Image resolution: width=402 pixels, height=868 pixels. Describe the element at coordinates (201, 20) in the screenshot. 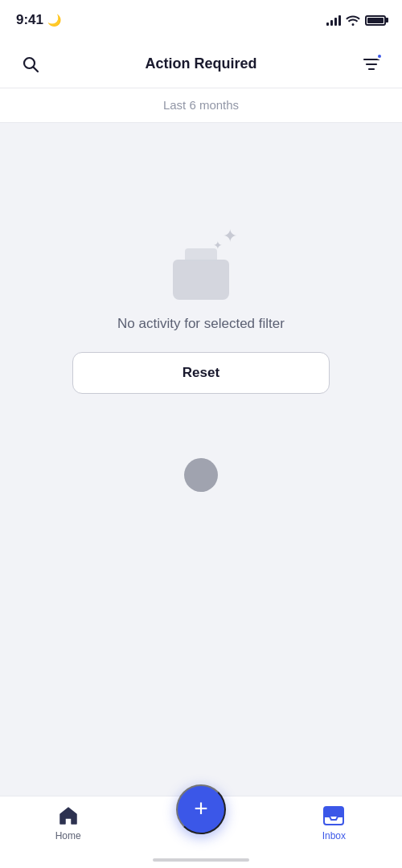

I see `status-bar: 9:41 🌙` at that location.